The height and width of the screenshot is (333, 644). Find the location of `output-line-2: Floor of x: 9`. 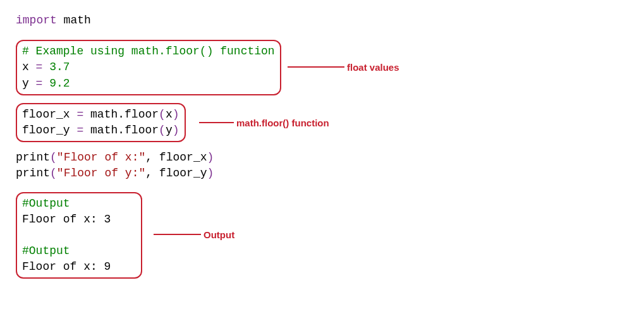

output-line-2: Floor of x: 9 is located at coordinates (79, 267).